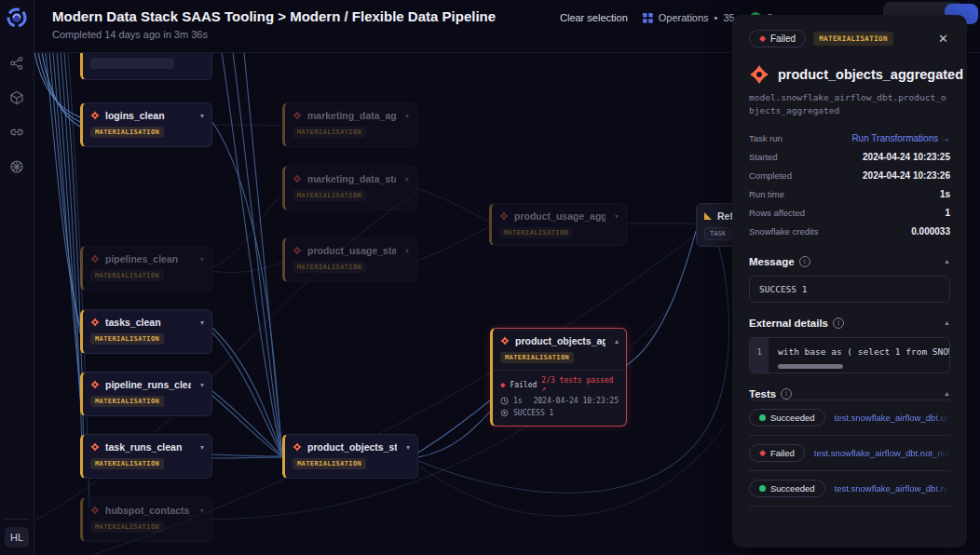 Image resolution: width=980 pixels, height=555 pixels. Describe the element at coordinates (350, 456) in the screenshot. I see `graph-node-product_objects_staging: product_objects_staging ▾ MATERIALISATIO…` at that location.